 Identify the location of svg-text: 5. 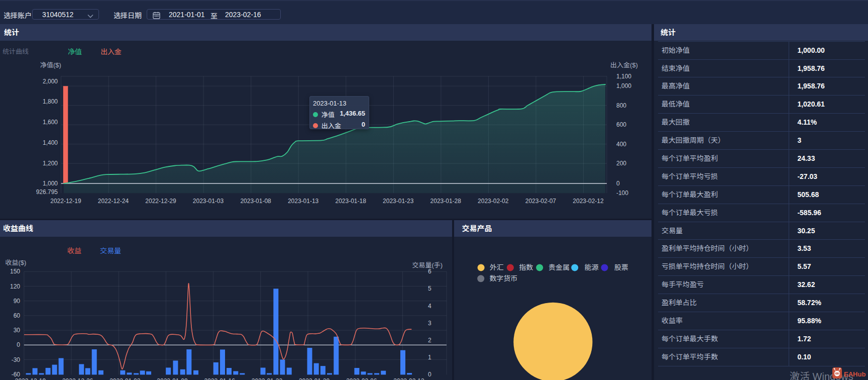
(430, 289).